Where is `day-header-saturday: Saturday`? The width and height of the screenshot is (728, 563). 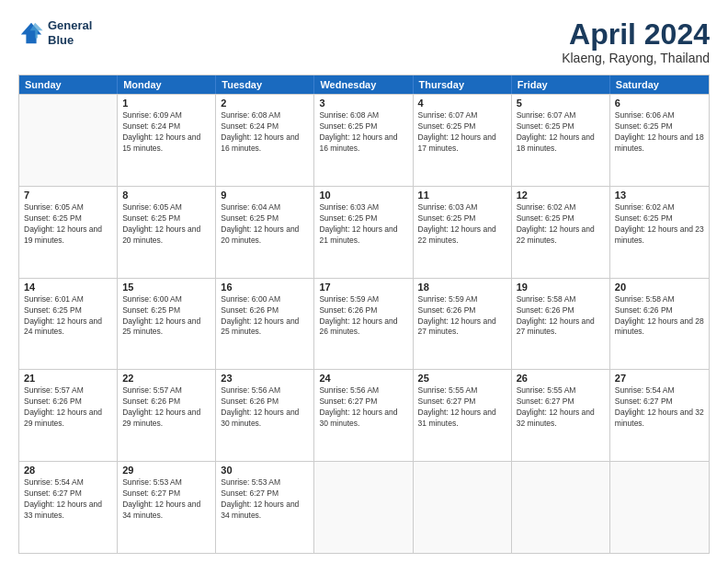 day-header-saturday: Saturday is located at coordinates (660, 85).